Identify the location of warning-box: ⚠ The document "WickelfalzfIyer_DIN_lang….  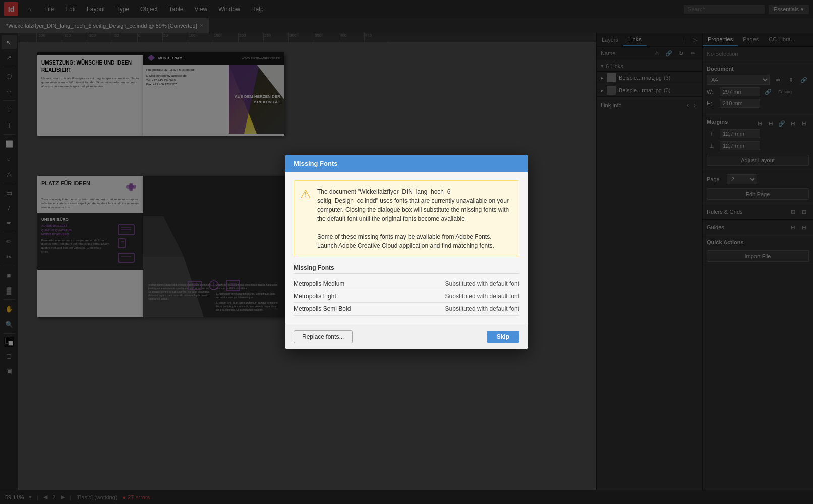
(406, 219).